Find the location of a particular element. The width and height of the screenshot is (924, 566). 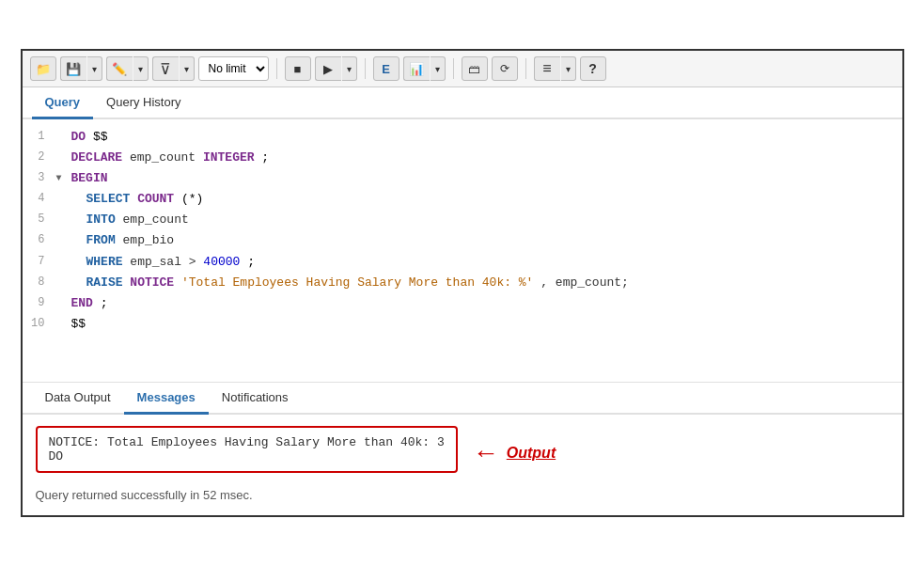

pencil-button: ✏️ is located at coordinates (119, 69).